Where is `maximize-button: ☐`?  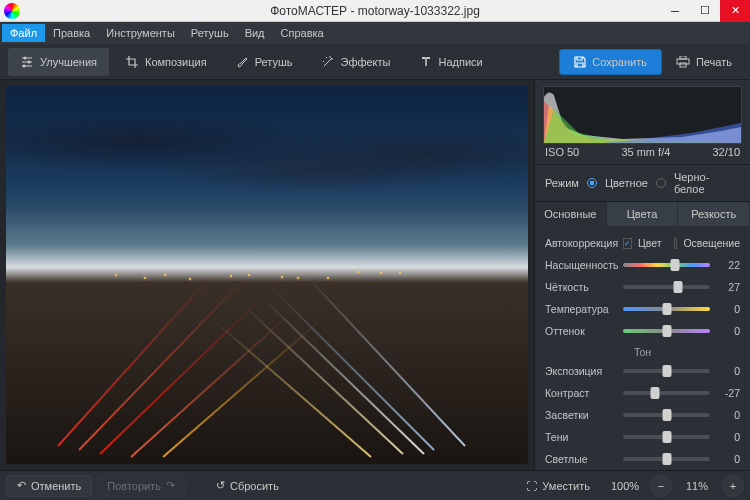 maximize-button: ☐ is located at coordinates (705, 11).